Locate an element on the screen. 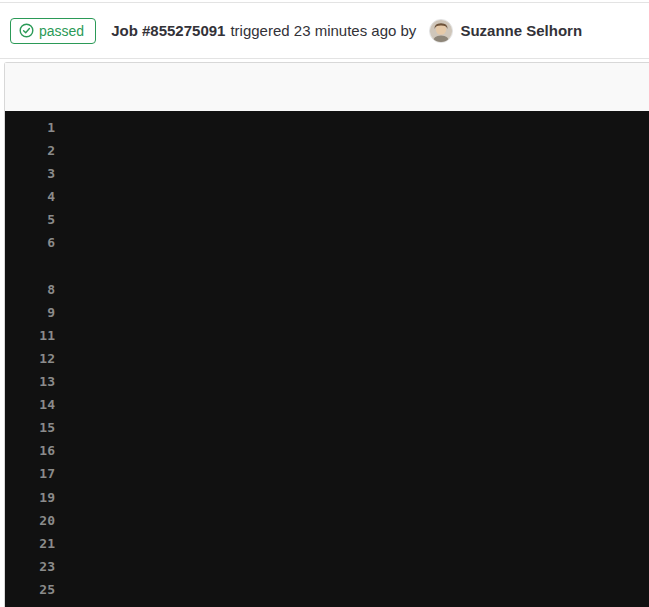 The image size is (649, 607). line-number: 12 is located at coordinates (30, 358).